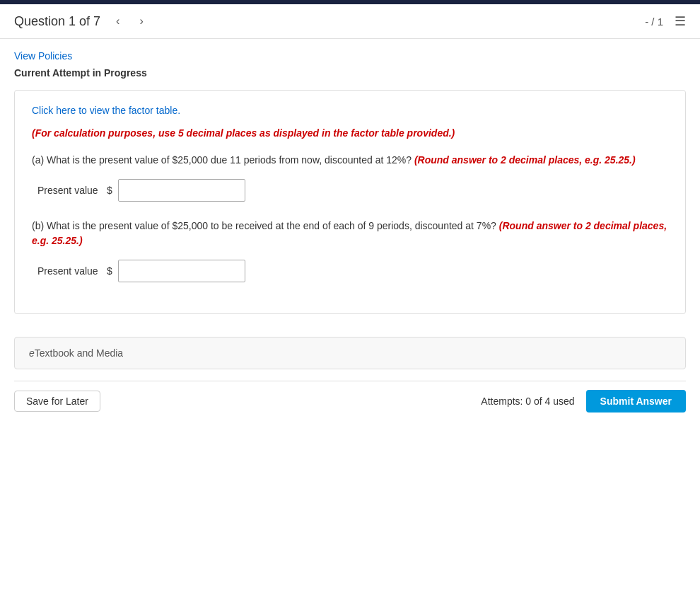 This screenshot has height=600, width=700. What do you see at coordinates (32, 353) in the screenshot?
I see `etextbook-prefix: e` at bounding box center [32, 353].